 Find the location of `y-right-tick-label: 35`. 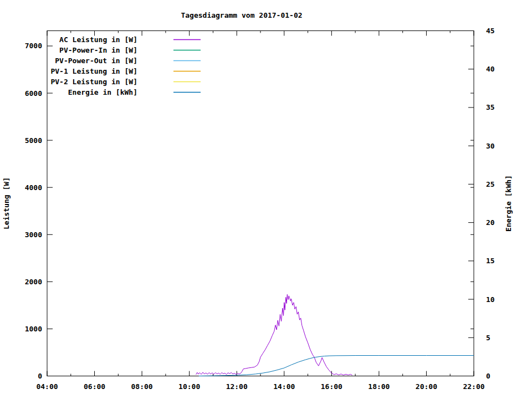

y-right-tick-label: 35 is located at coordinates (490, 108).